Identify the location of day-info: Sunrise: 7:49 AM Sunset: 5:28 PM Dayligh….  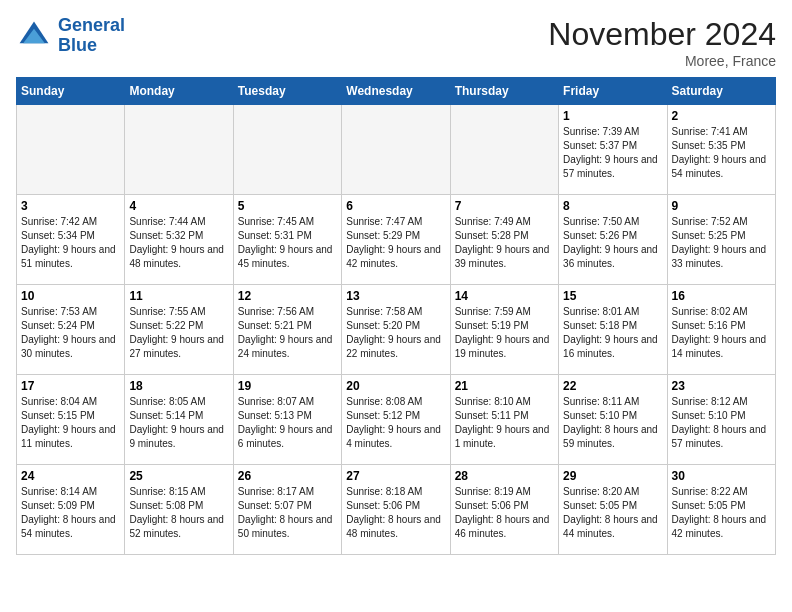
(504, 243).